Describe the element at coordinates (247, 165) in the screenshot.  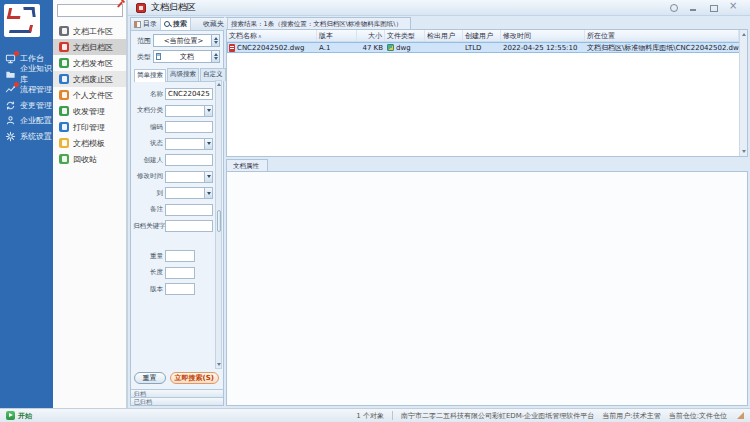
I see `tab-document-properties: 文档属性` at that location.